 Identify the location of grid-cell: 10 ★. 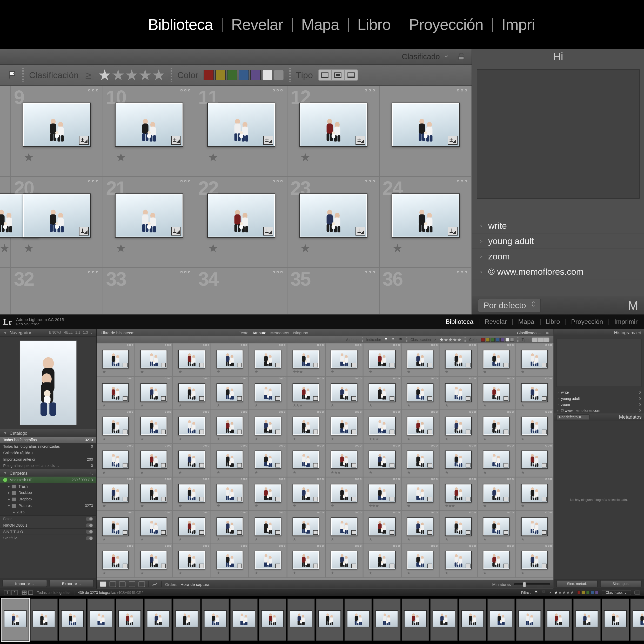
(149, 131).